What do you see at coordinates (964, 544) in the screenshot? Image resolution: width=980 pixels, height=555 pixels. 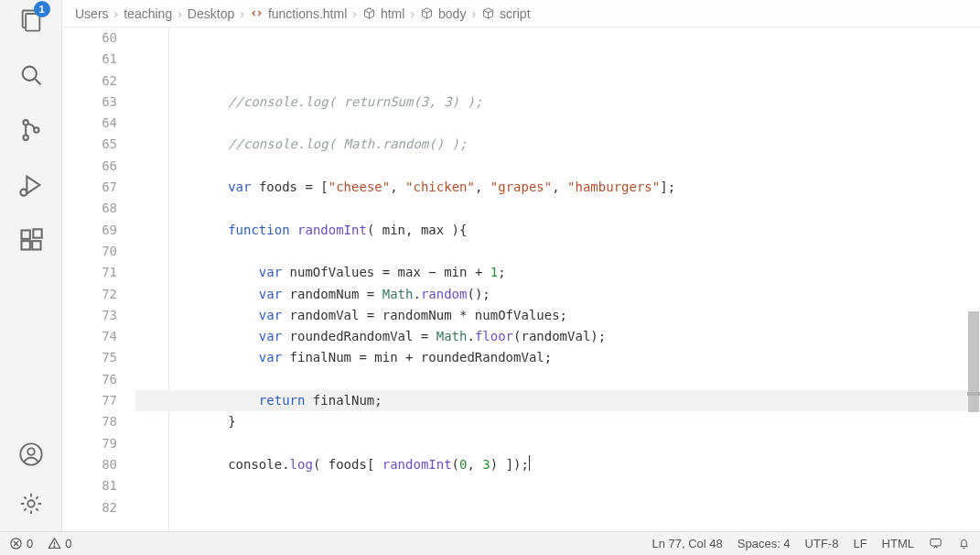 I see `notifications-bell-icon` at bounding box center [964, 544].